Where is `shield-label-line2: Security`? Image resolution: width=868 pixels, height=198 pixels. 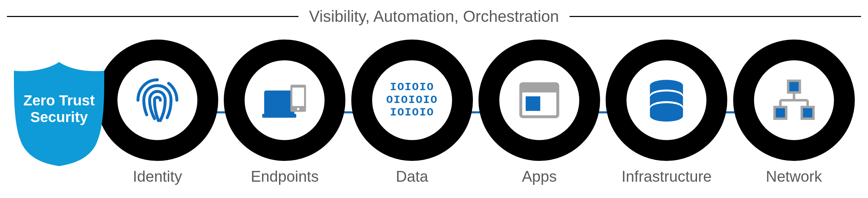
shield-label-line2: Security is located at coordinates (59, 117).